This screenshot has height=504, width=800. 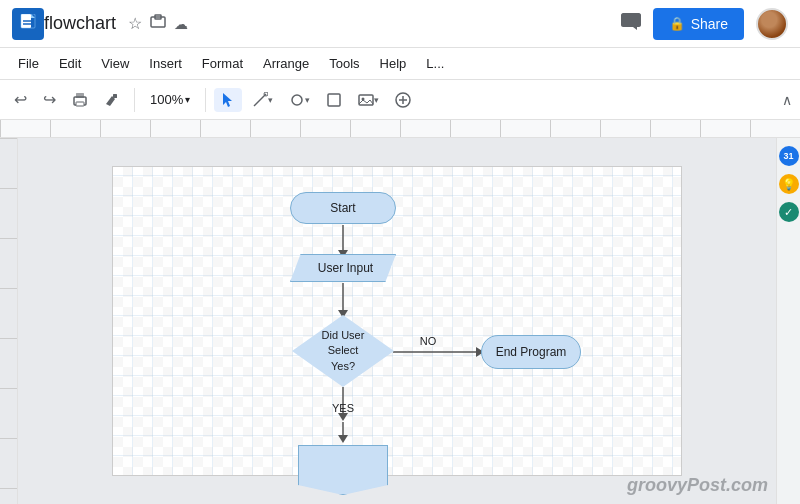 I want to click on menu-tools: Tools, so click(x=344, y=64).